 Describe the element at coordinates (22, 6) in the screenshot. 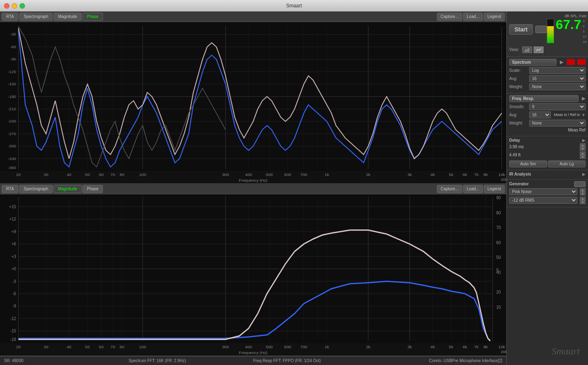

I see `maximize-button` at that location.